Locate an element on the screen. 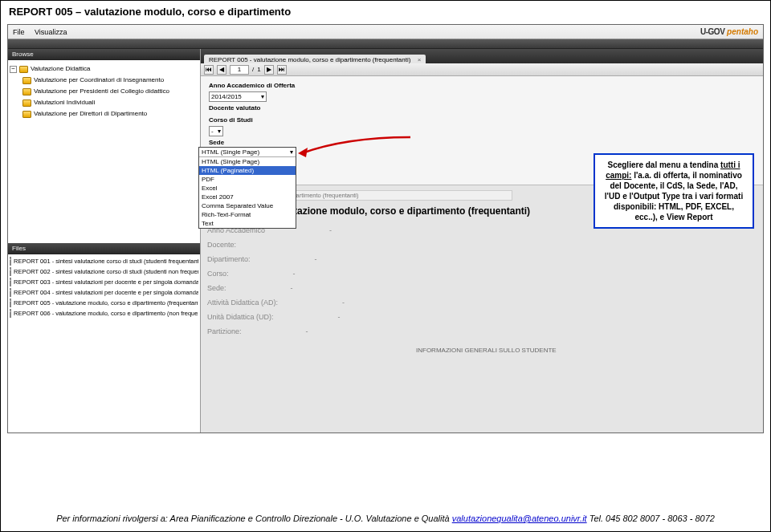 The image size is (771, 532). tab-label: REPORT 005 - valutazione modulo, corso e… is located at coordinates (310, 59).